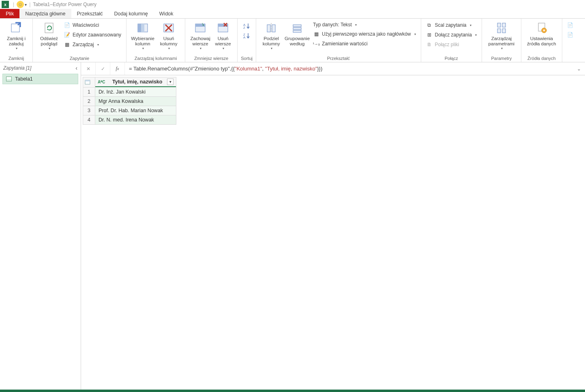 This screenshot has width=585, height=392. I want to click on svg-text: Z, so click(244, 28).